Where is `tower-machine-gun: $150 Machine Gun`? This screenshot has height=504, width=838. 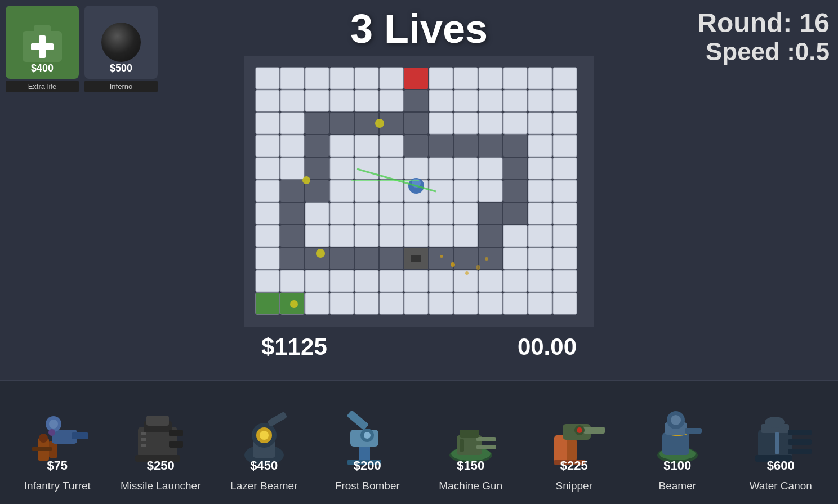 tower-machine-gun: $150 Machine Gun is located at coordinates (471, 443).